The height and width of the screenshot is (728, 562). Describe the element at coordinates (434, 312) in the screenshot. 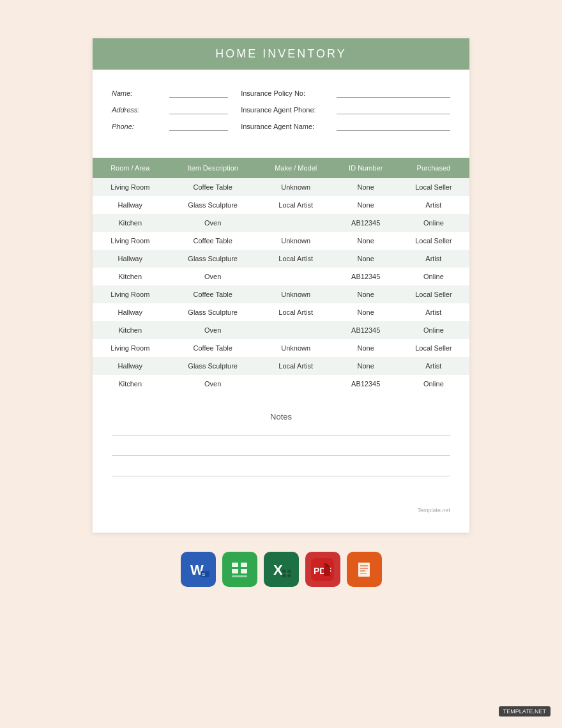

I see `table-cell-7-4: Artist` at that location.